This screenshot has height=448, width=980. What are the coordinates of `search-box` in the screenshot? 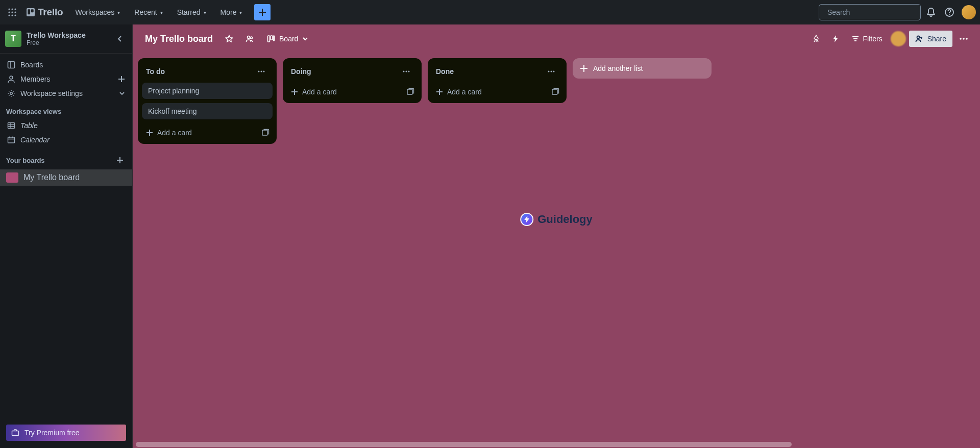 It's located at (870, 12).